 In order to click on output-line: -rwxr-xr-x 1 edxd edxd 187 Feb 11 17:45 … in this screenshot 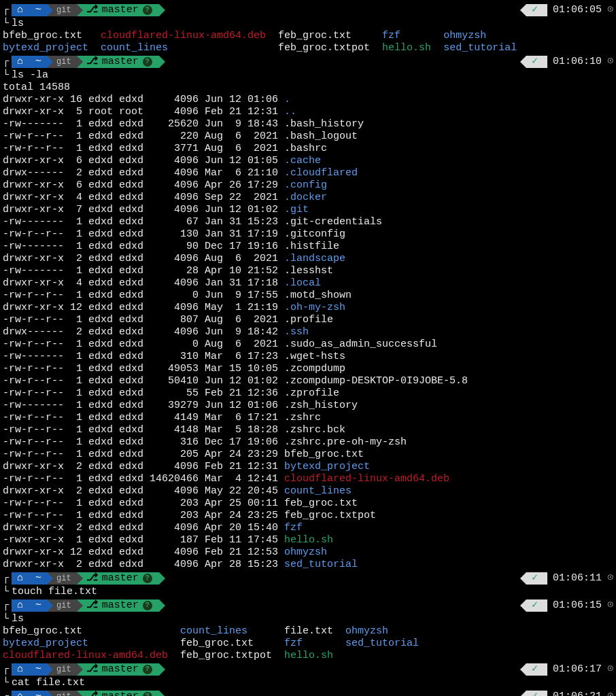, I will do `click(308, 540)`.